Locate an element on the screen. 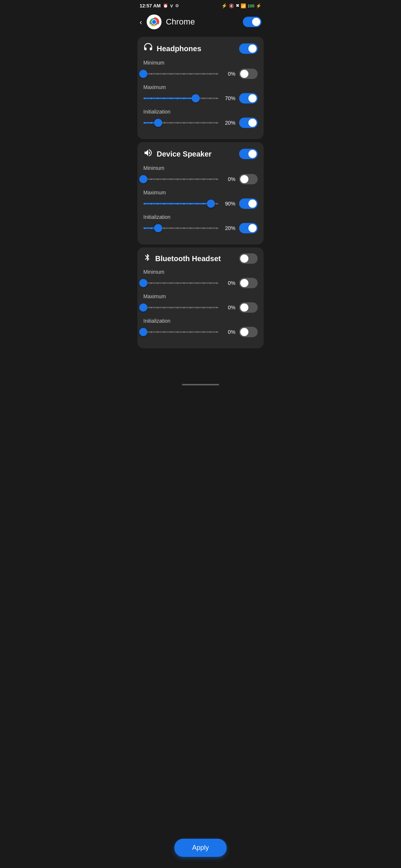  card-toggle-knob-headphones is located at coordinates (252, 49).